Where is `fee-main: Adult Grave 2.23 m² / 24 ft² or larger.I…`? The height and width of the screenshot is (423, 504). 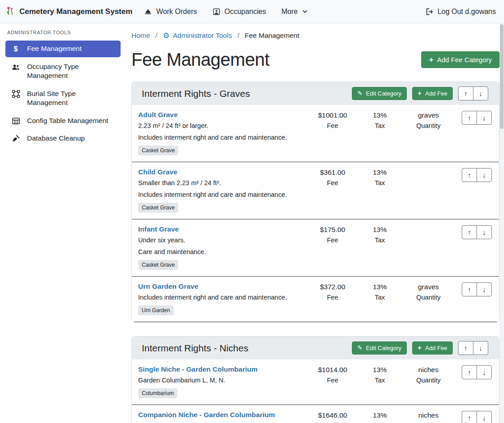
fee-main: Adult Grave 2.23 m² / 24 ft² or larger.I… is located at coordinates (223, 133).